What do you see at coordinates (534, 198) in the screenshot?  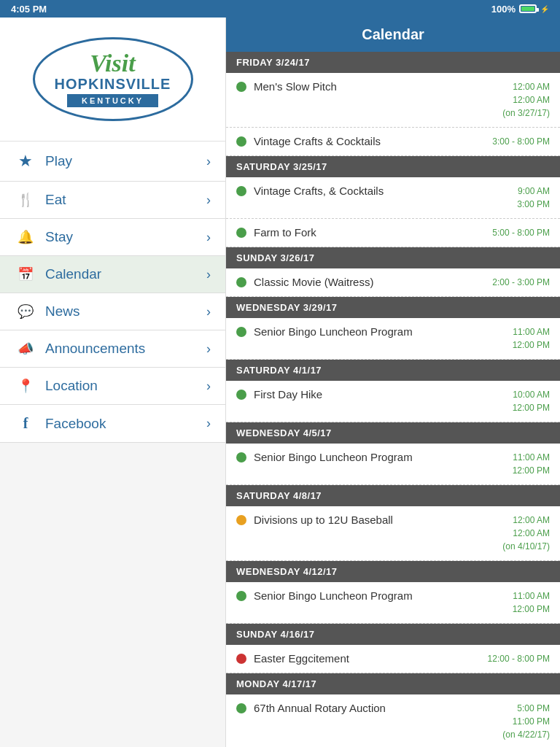 I see `event-time: 9:00 AM 3:00 PM` at bounding box center [534, 198].